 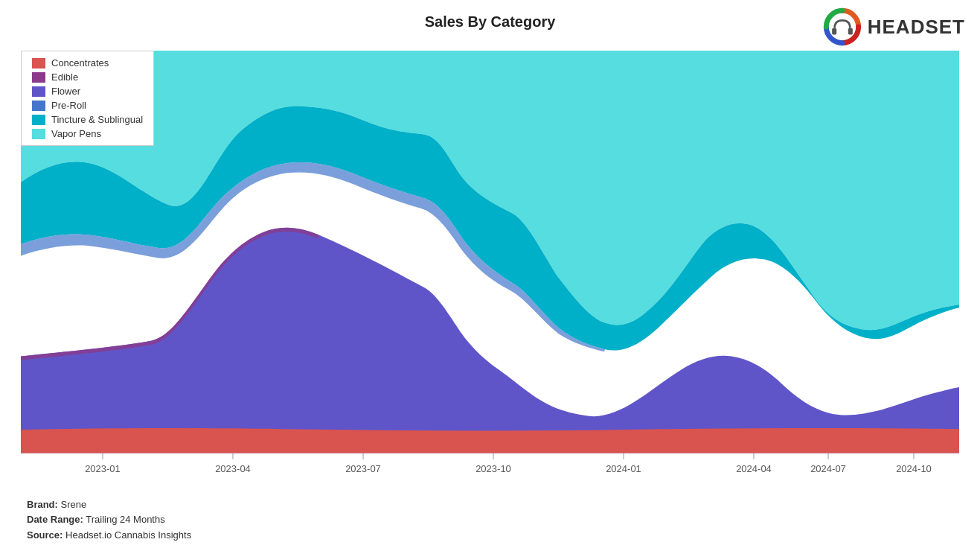 I want to click on xaxis-label: 2024-01, so click(x=624, y=469).